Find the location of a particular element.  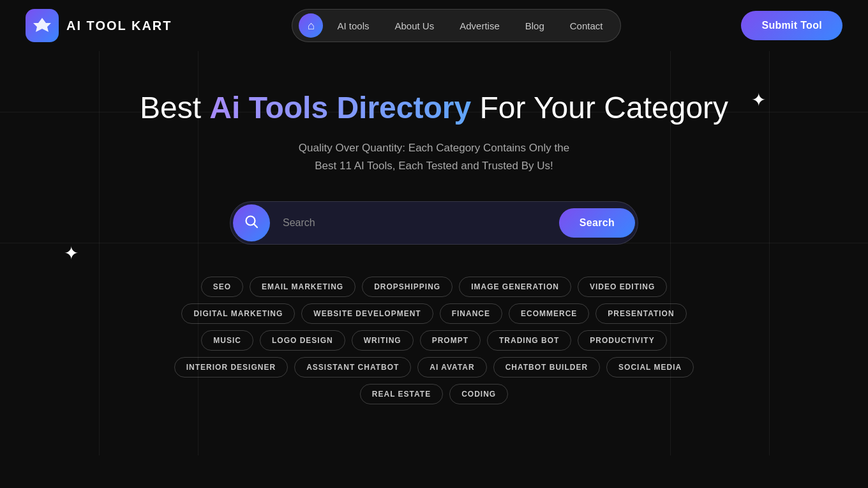

search-input is located at coordinates (415, 223).